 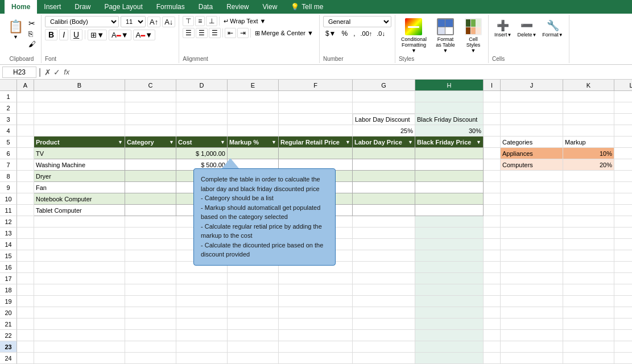 What do you see at coordinates (384, 245) in the screenshot?
I see `cell-g14` at bounding box center [384, 245].